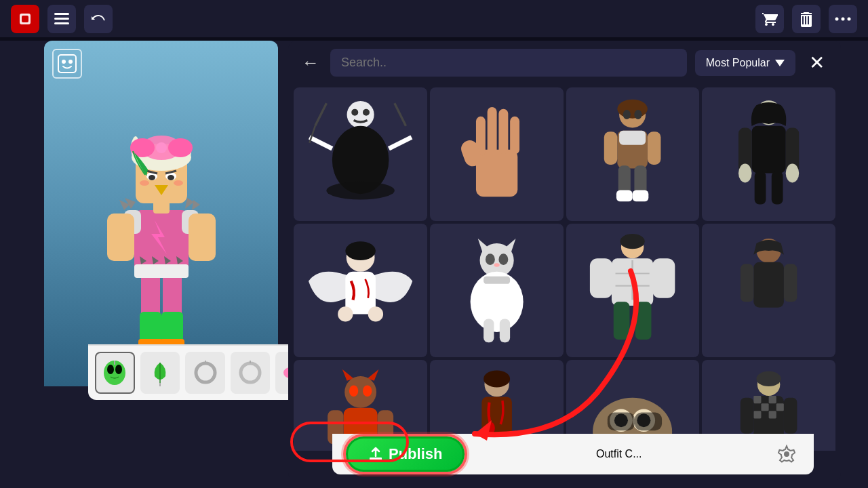 This screenshot has height=488, width=868. Describe the element at coordinates (406, 454) in the screenshot. I see `publish-button: Publish` at that location.